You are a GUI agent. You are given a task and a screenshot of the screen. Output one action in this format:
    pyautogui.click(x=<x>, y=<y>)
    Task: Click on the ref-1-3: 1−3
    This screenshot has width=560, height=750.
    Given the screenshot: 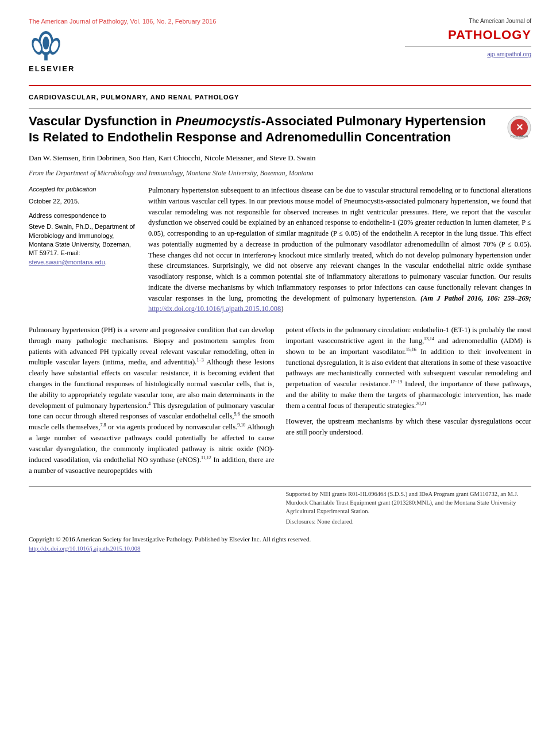 What is the action you would take?
    pyautogui.click(x=200, y=360)
    